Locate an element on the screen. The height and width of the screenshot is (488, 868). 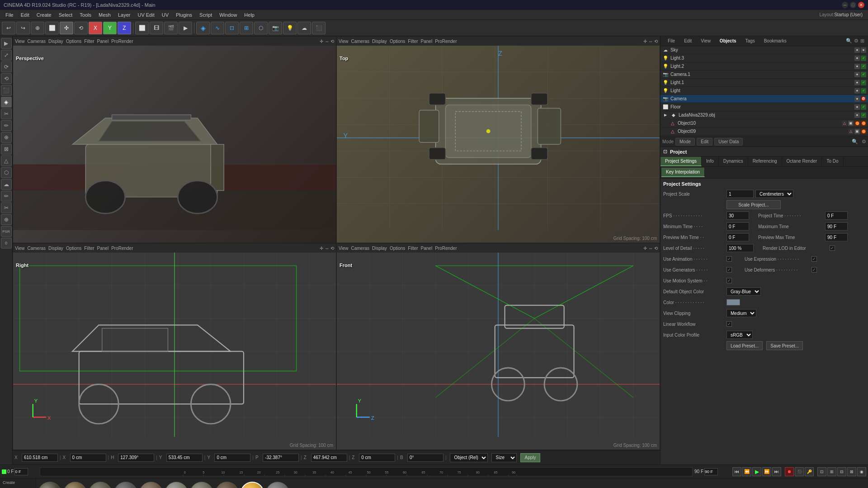
check-linear-workflow: ✓ is located at coordinates (729, 324).